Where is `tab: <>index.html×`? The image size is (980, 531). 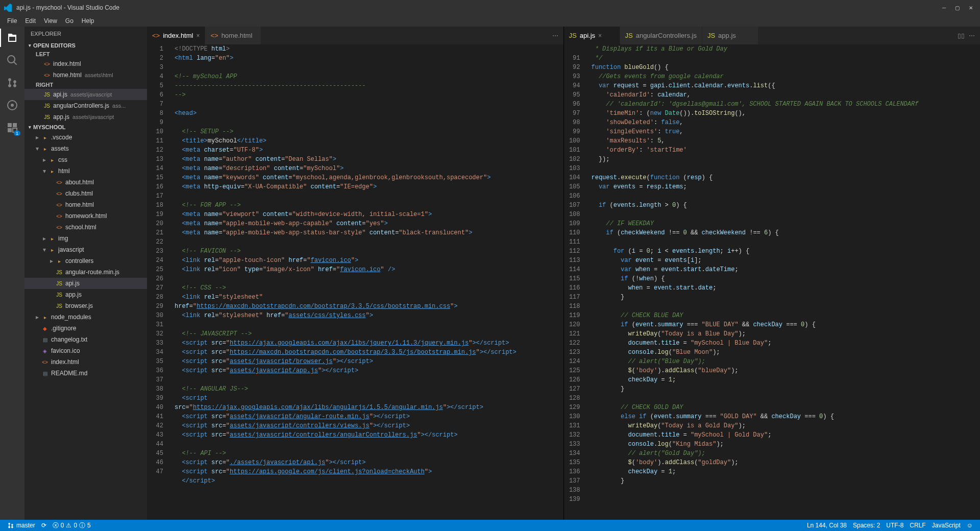
tab: <>index.html× is located at coordinates (176, 36).